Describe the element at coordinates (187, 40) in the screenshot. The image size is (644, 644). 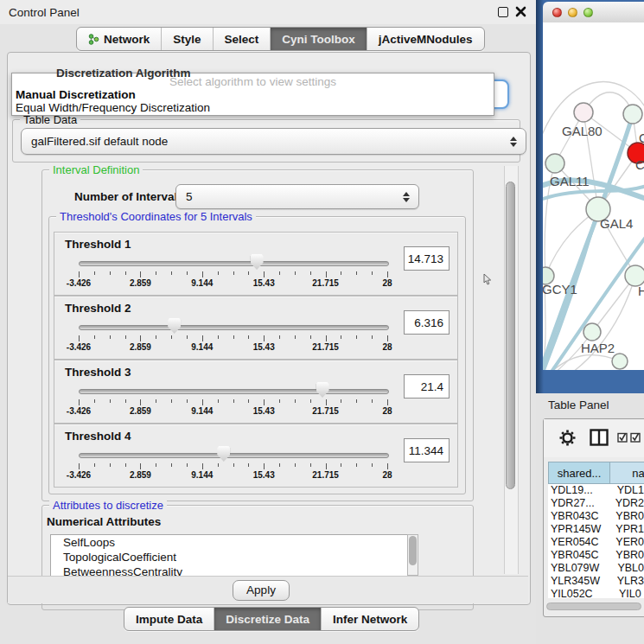
I see `tab-label: Style` at that location.